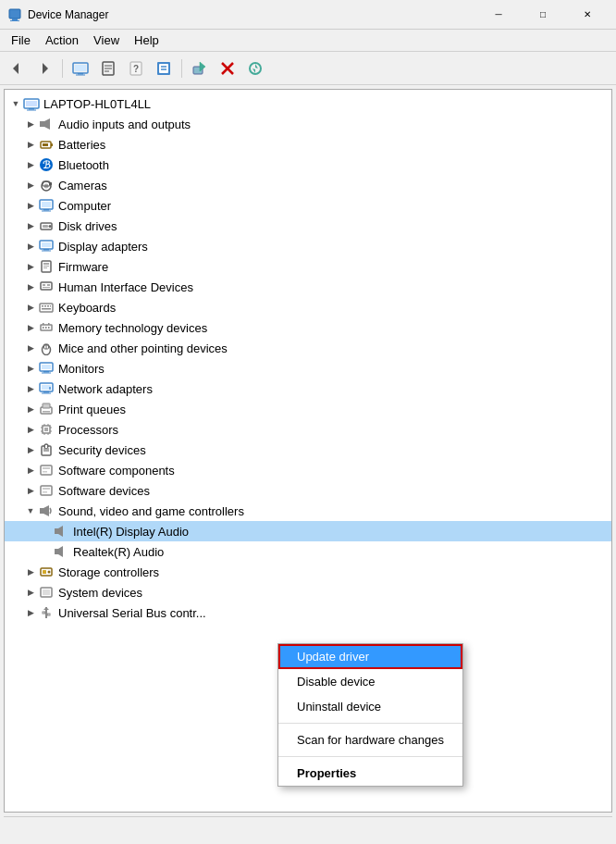  What do you see at coordinates (46, 287) in the screenshot?
I see `hid-icon` at bounding box center [46, 287].